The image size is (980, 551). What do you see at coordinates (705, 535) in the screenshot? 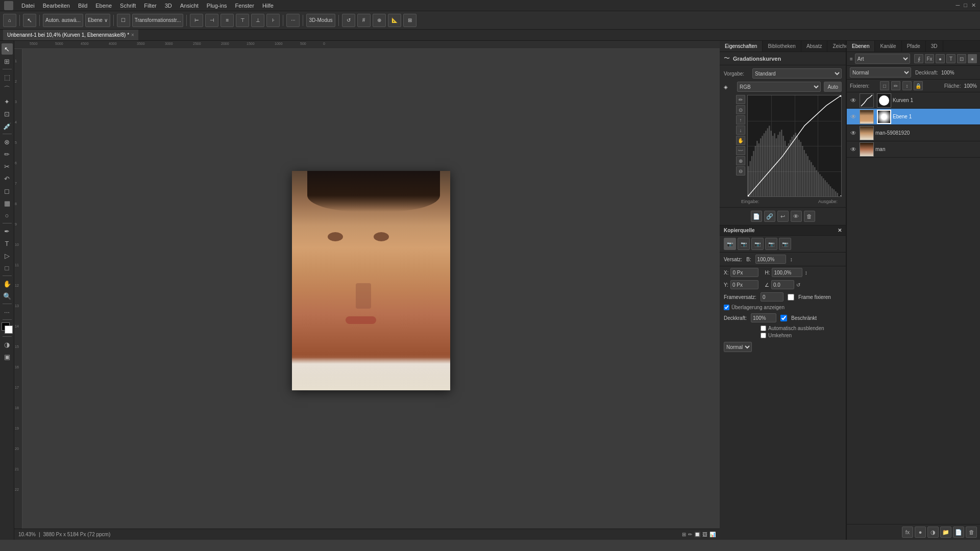
I see `statusbar-btn4: 🖼` at bounding box center [705, 535].